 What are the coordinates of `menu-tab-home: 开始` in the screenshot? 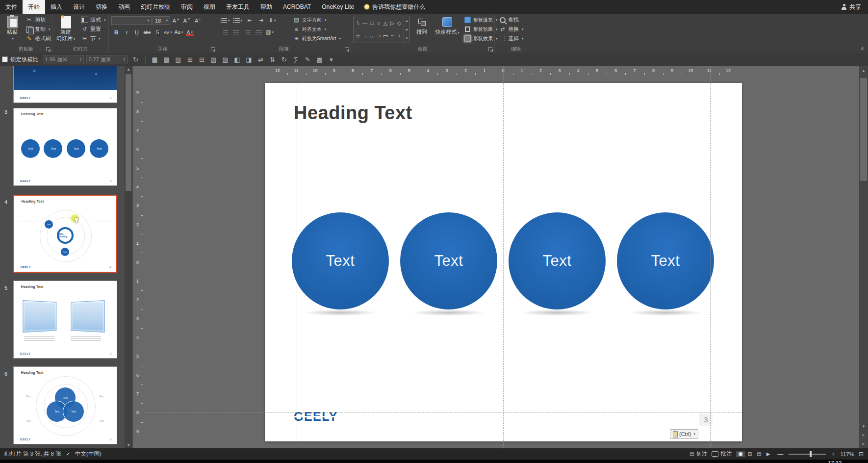 It's located at (34, 7).